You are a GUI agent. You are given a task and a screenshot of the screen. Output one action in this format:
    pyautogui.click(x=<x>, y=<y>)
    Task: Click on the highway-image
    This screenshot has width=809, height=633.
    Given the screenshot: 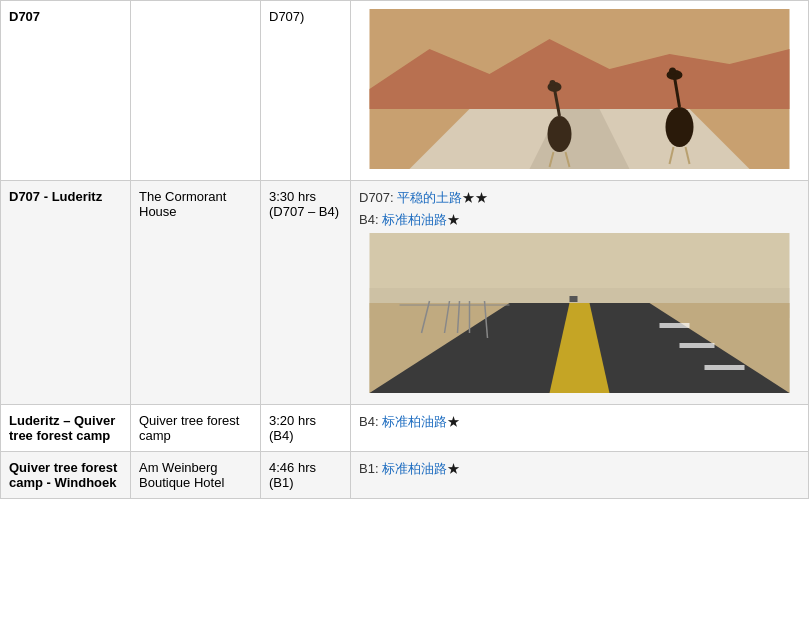 What is the action you would take?
    pyautogui.click(x=580, y=313)
    